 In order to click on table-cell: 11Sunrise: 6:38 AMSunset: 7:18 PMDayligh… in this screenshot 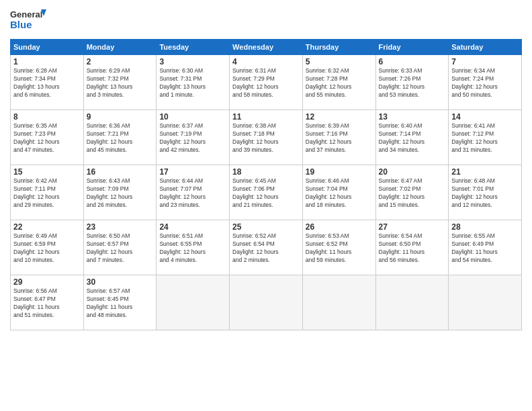, I will do `click(266, 138)`.